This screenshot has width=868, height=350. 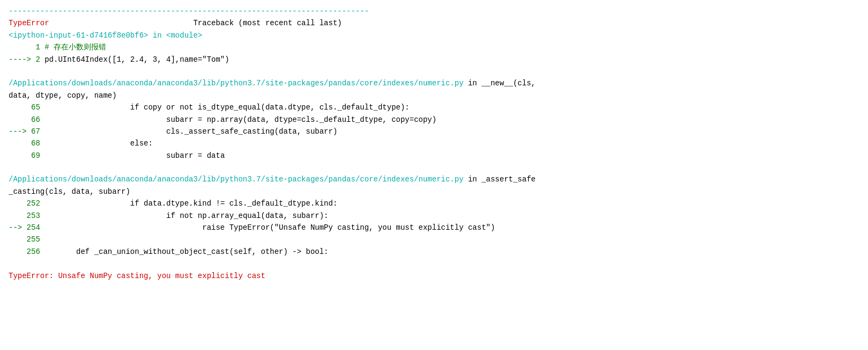 I want to click on line67-code: cls._assert_safe_casting(data, subarr), so click(x=216, y=132).